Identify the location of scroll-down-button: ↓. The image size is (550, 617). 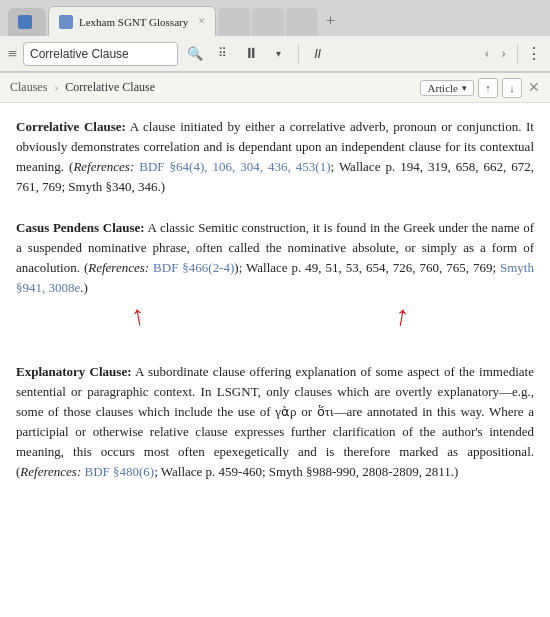
(512, 88).